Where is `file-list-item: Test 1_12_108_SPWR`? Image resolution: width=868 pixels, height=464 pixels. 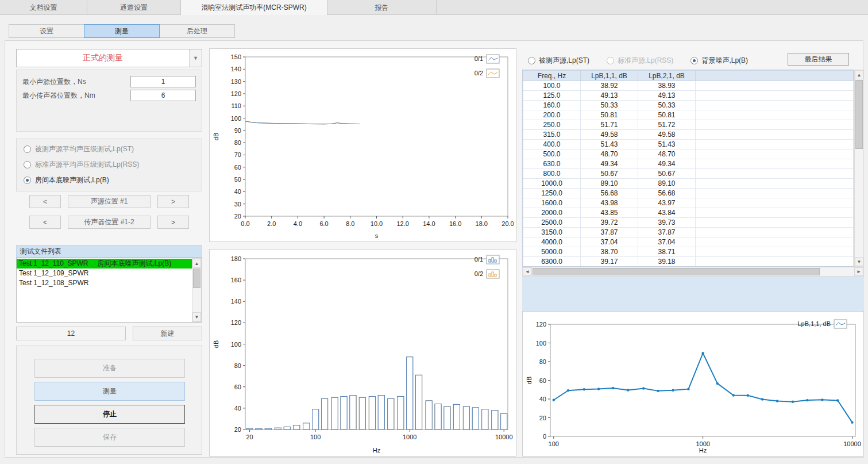 file-list-item: Test 1_12_108_SPWR is located at coordinates (105, 283).